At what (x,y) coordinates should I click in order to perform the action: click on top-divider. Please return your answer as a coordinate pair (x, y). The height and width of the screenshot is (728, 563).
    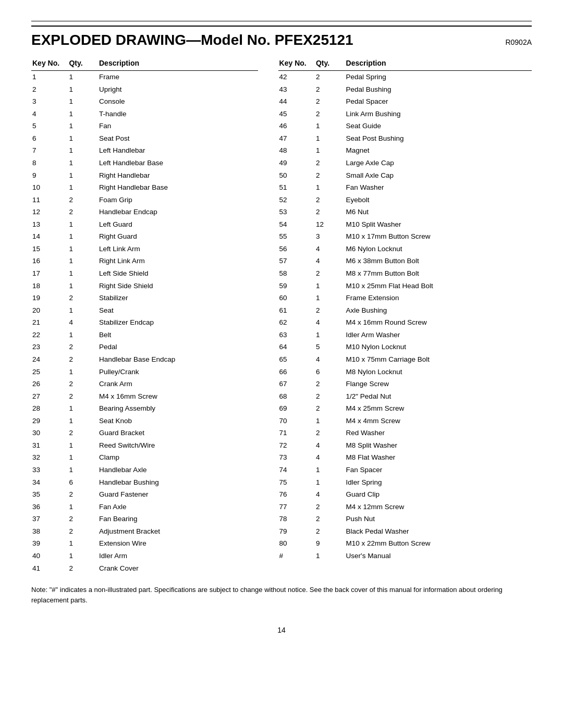
    Looking at the image, I should click on (282, 21).